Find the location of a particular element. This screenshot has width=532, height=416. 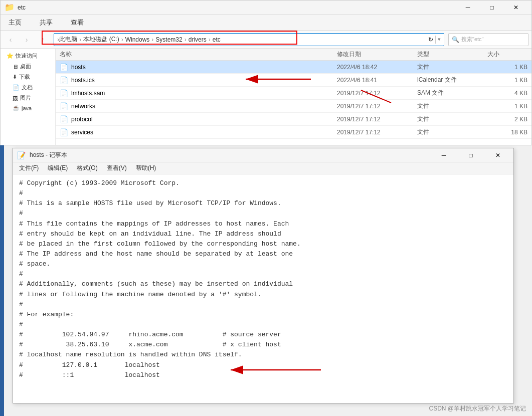

quick-access-panel: ⭐ 快速访问 🖥 桌面 ⬇ 下载 📄 文档 🖼 图片 ☕ java is located at coordinates (28, 97).